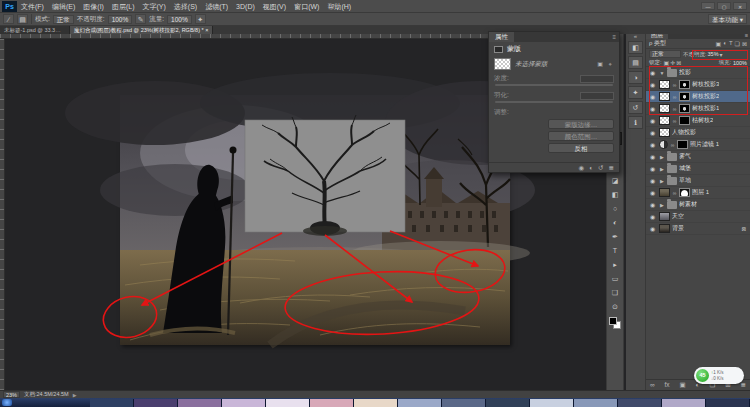  Describe the element at coordinates (612, 168) in the screenshot. I see `properties-footer-icon: ≣` at that location.